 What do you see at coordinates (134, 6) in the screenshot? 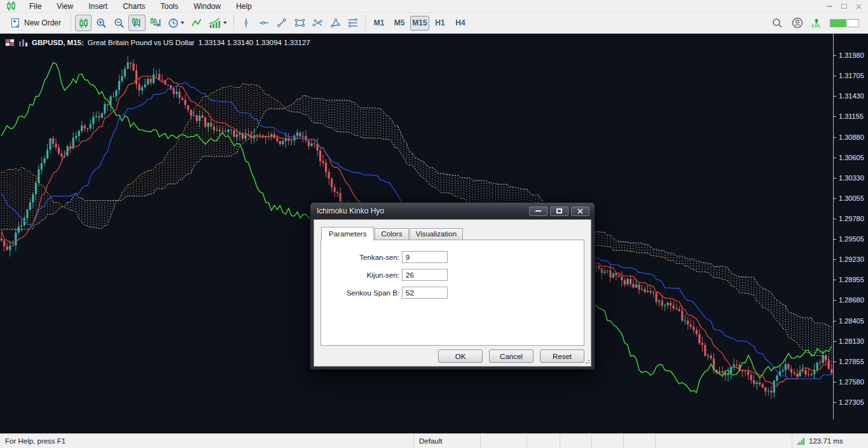
I see `menu-charts: Charts` at bounding box center [134, 6].